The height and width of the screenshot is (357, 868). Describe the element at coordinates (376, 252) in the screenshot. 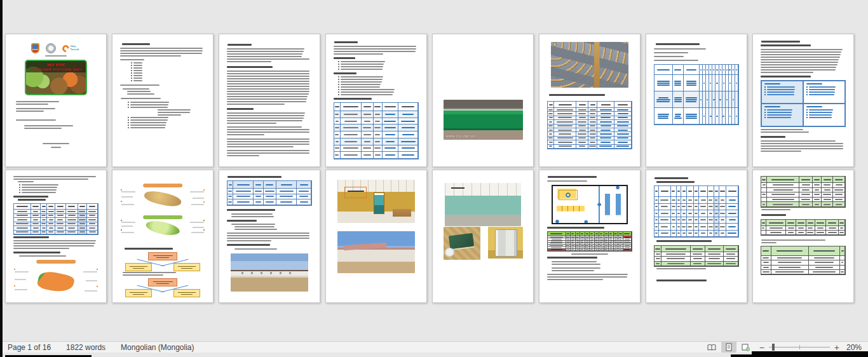

I see `whitehouse-photo` at that location.